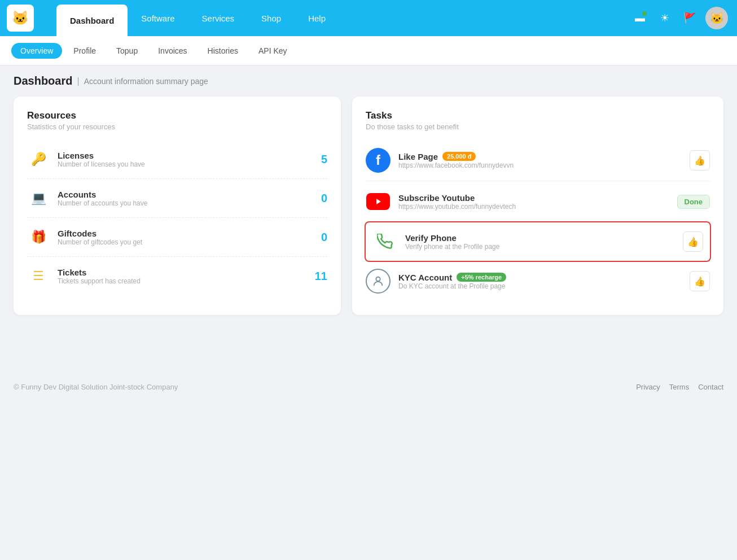  What do you see at coordinates (319, 237) in the screenshot?
I see `giftcodes-count: 0` at bounding box center [319, 237].